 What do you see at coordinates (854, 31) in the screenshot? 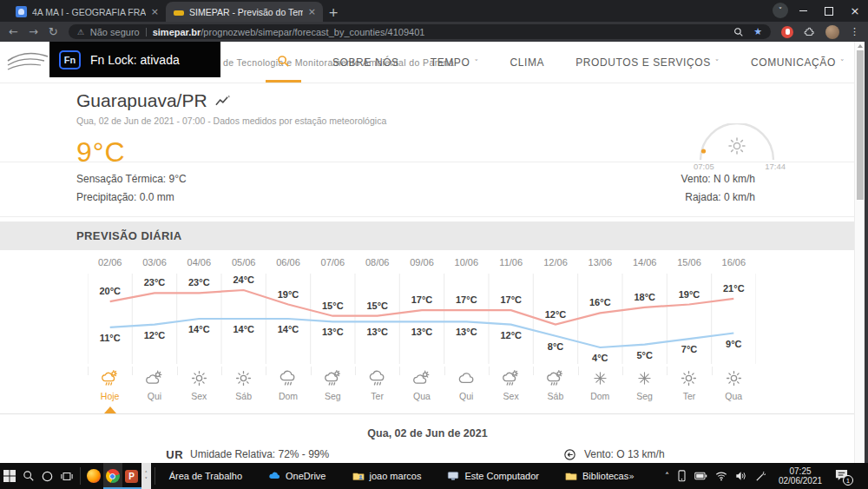
I see `browser-menu-icon: ⋮` at bounding box center [854, 31].